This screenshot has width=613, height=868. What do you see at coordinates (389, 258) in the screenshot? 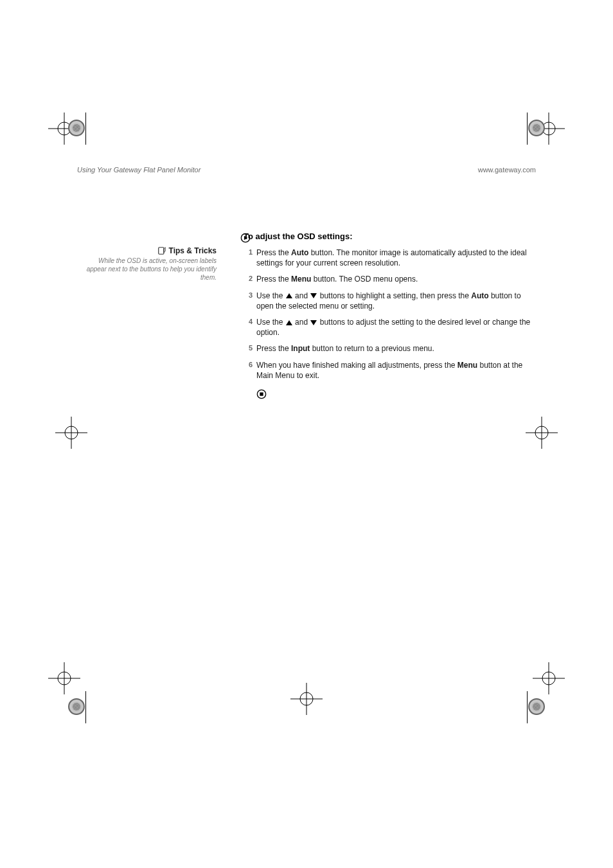
I see `step-item: 1Press the Auto button. The monitor imag…` at bounding box center [389, 258].